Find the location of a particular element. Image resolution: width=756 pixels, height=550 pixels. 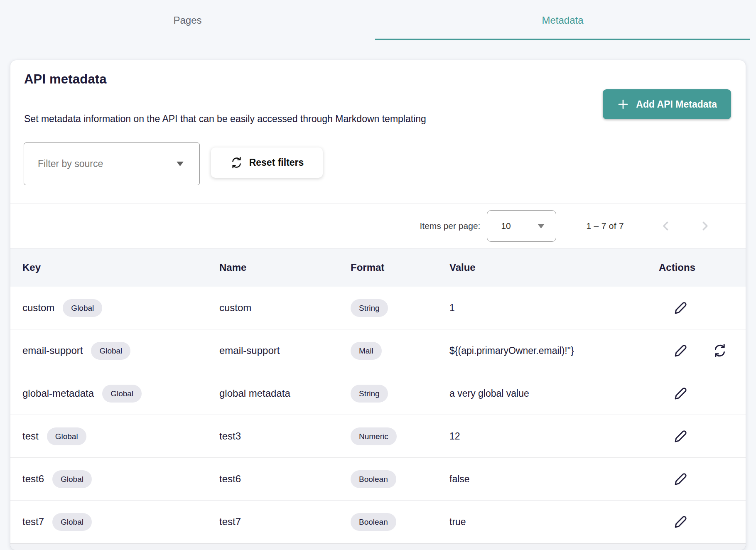

row-key: custom is located at coordinates (38, 308).